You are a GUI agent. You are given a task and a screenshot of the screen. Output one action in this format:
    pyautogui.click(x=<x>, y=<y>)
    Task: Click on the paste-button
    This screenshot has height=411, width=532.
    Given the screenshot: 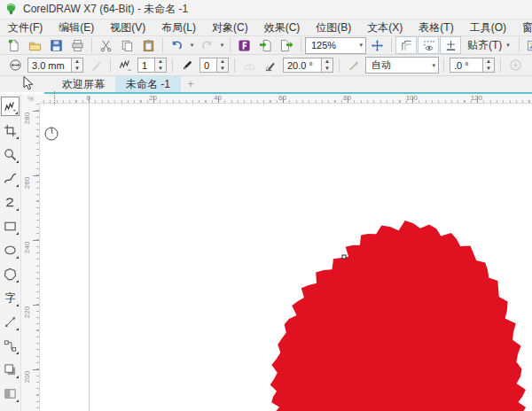 What is the action you would take?
    pyautogui.click(x=149, y=45)
    